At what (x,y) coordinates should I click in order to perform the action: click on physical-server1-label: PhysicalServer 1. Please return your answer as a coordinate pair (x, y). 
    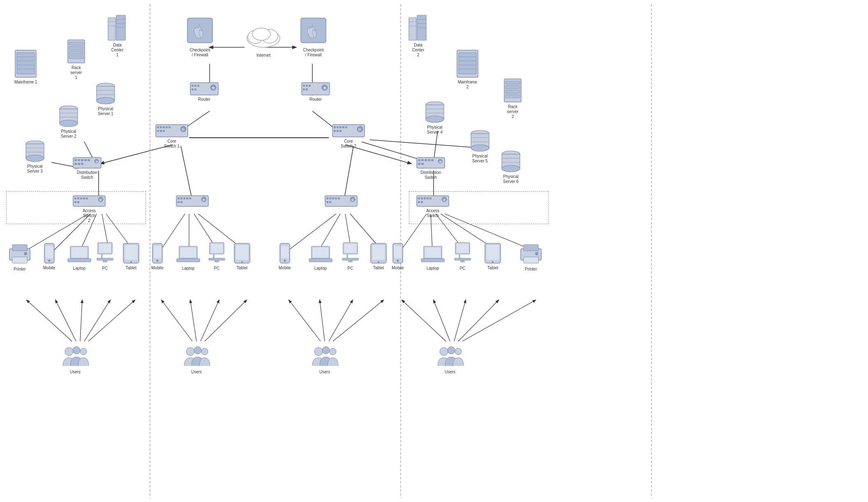
    Looking at the image, I should click on (106, 111).